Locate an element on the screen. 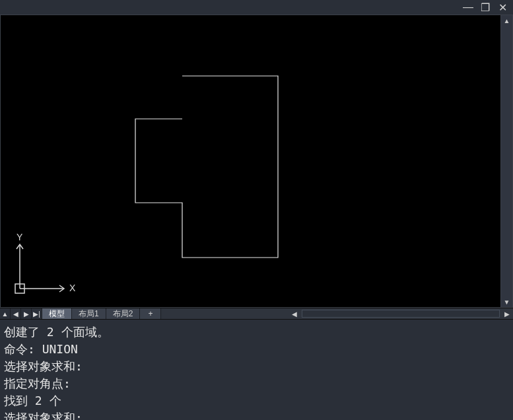 Image resolution: width=513 pixels, height=420 pixels. close-button: ✕ is located at coordinates (502, 7).